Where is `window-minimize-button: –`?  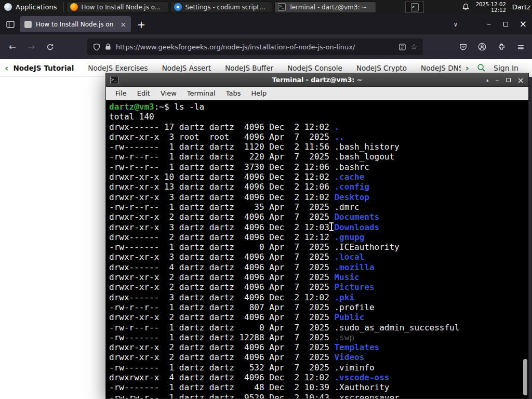 window-minimize-button: – is located at coordinates (489, 24).